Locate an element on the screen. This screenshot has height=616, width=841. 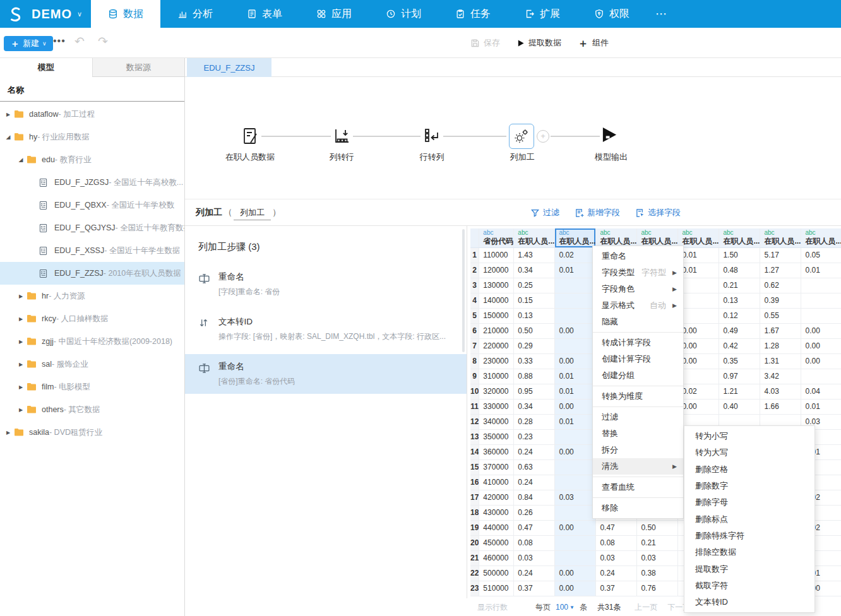
menu-item-移除: 移除 is located at coordinates (638, 508).